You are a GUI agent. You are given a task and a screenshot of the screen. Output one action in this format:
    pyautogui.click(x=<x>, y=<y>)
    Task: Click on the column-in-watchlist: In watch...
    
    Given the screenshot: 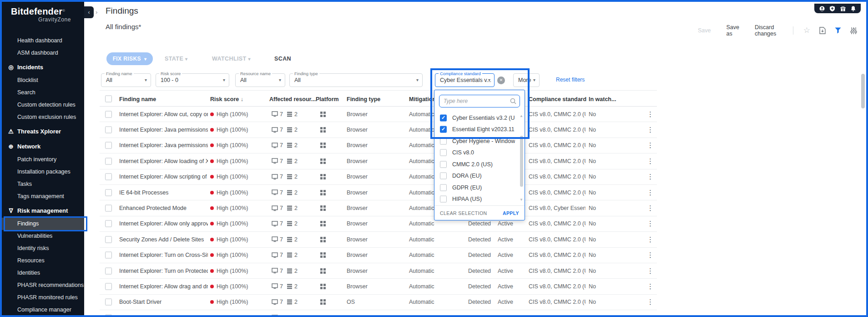 What is the action you would take?
    pyautogui.click(x=602, y=99)
    